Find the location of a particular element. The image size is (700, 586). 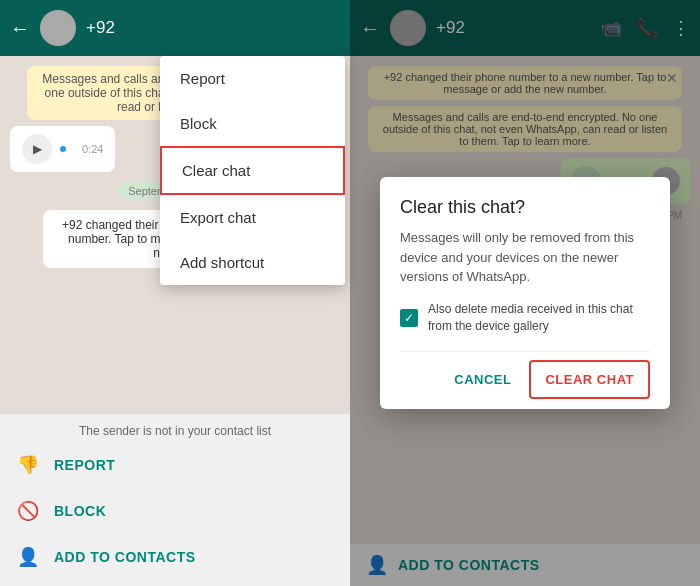

dialog-body: Messages will only be removed from this … is located at coordinates (525, 258).